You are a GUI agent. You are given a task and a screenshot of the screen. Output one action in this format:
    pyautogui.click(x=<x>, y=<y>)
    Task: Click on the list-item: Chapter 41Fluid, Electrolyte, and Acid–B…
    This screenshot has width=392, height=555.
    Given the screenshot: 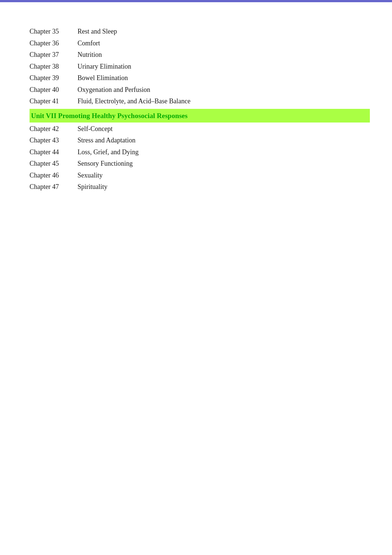 What is the action you would take?
    pyautogui.click(x=200, y=101)
    